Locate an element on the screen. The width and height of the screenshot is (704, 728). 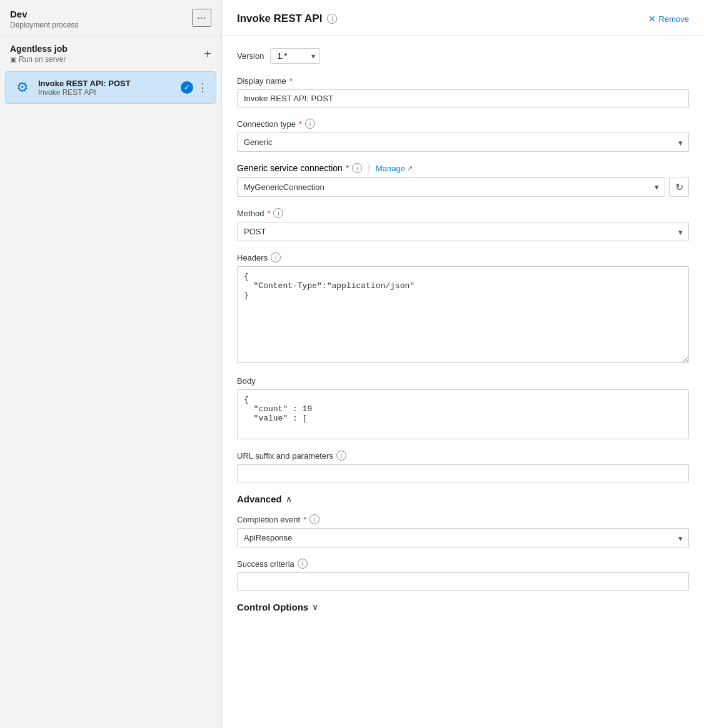
completion-event-select-wrapper: ApiResponse Callback is located at coordinates (463, 537).